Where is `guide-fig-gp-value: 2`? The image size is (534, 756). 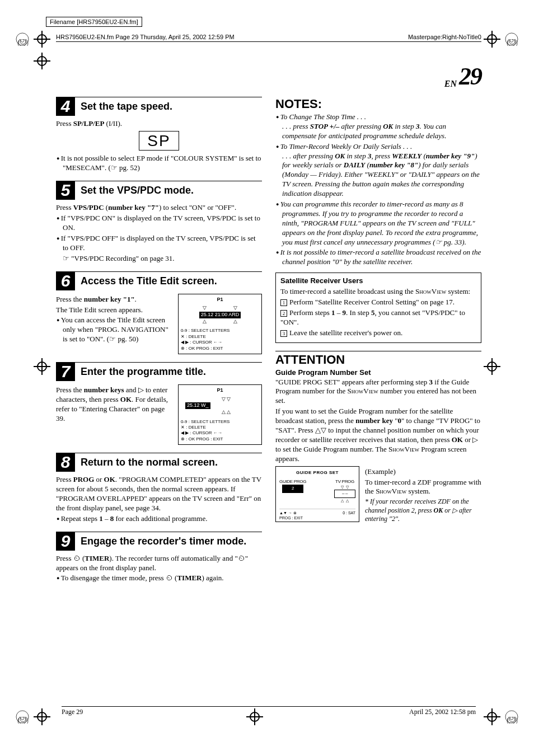
guide-fig-gp-value: 2 is located at coordinates (293, 489).